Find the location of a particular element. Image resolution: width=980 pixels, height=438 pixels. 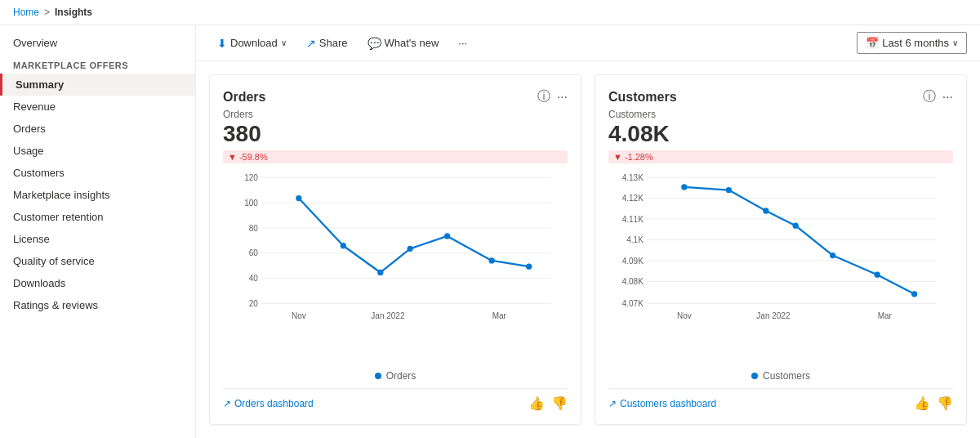

customers-card-header: Customers ⓘ ··· is located at coordinates (781, 96).